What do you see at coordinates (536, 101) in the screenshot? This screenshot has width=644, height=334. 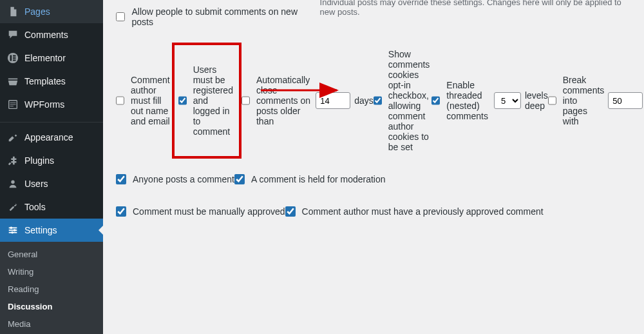 I see `threaded-suffix: levels deep` at bounding box center [536, 101].